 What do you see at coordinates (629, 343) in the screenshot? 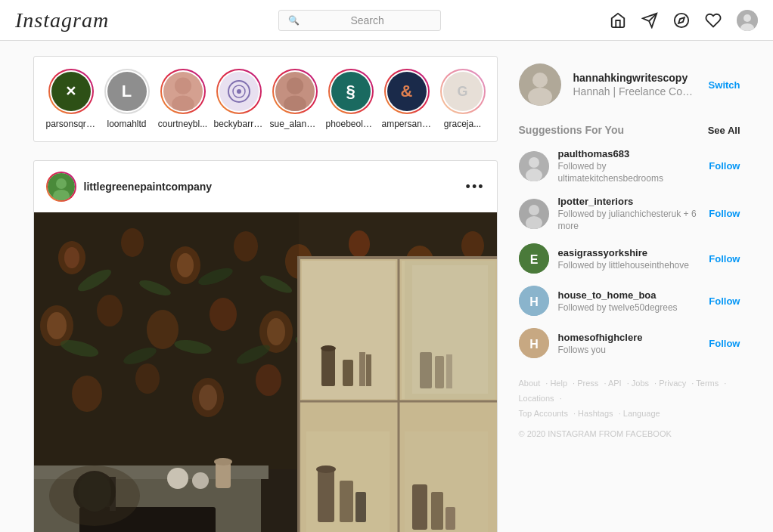
I see `suggestion-item-homesofhighclere: H homesofhighclere Follows you Follow` at bounding box center [629, 343].